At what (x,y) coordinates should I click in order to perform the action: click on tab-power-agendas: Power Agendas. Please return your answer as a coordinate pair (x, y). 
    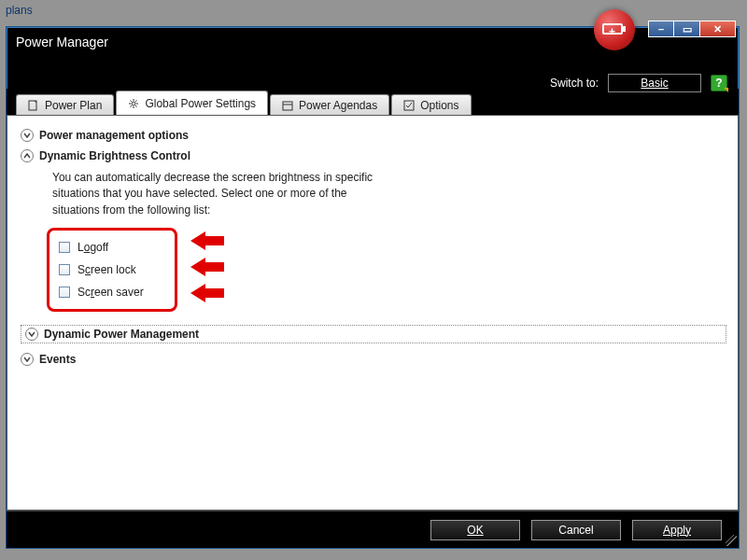
    Looking at the image, I should click on (330, 105).